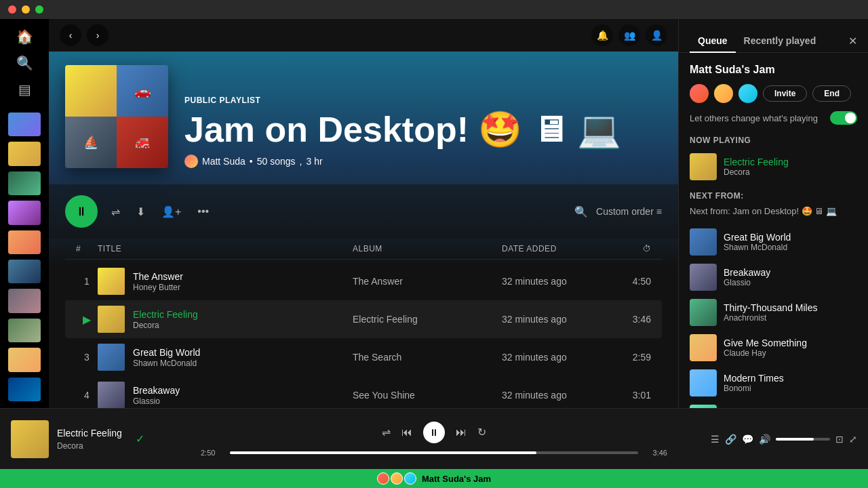  What do you see at coordinates (629, 211) in the screenshot?
I see `custom-order-button: Custom order ≡` at bounding box center [629, 211].